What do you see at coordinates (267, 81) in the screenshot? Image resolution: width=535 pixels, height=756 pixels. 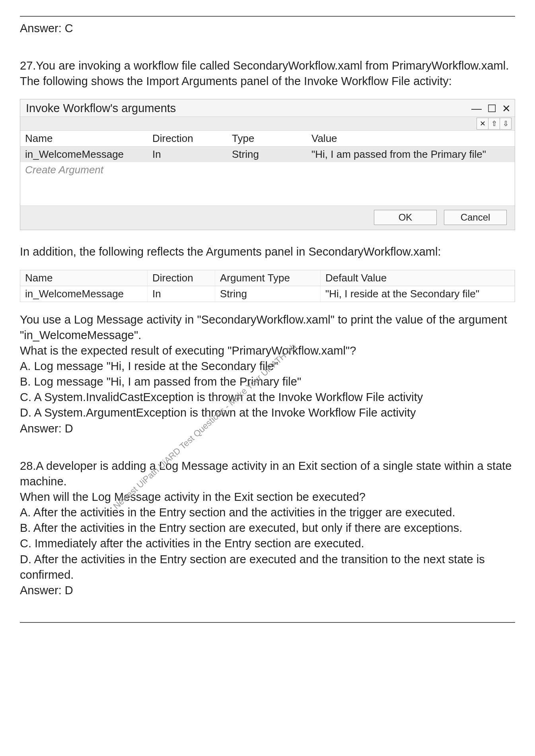 I see `q27-intro-2: The following shows the Import Arguments…` at bounding box center [267, 81].